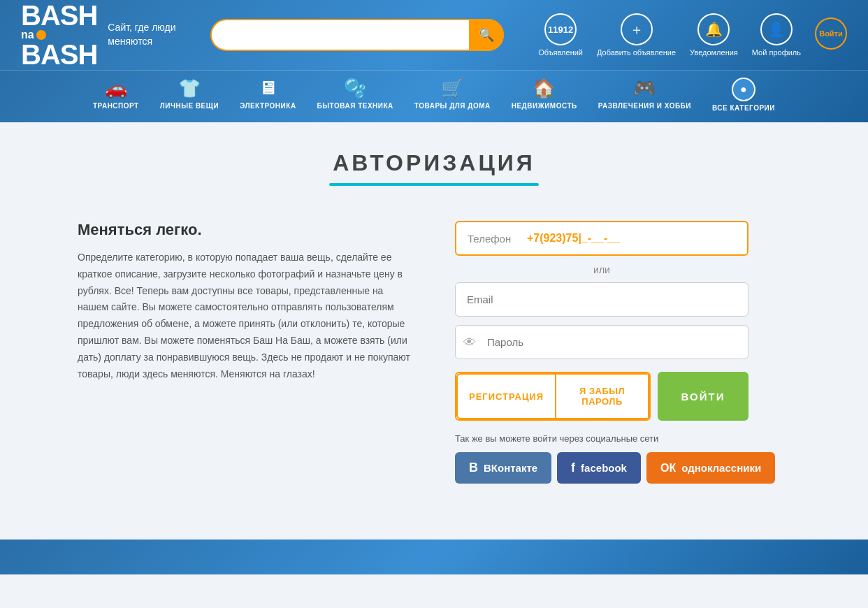  I want to click on left-text: Определите категорию, в которую попадает…, so click(245, 316).